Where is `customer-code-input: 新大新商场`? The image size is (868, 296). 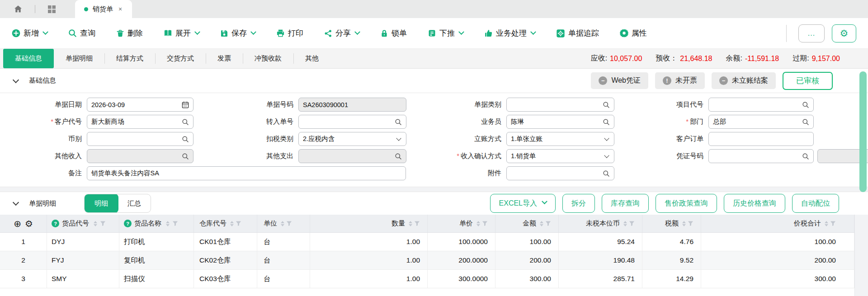 customer-code-input: 新大新商场 is located at coordinates (140, 122).